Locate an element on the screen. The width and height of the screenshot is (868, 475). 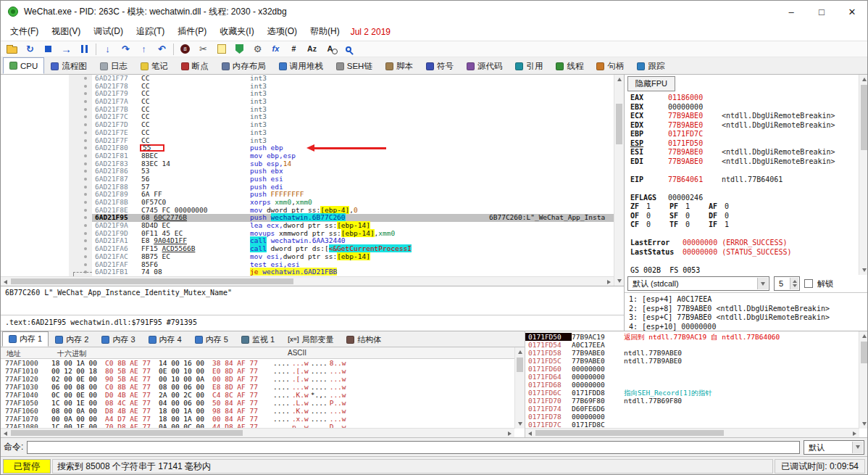
tab-watch-1: 监视 1 is located at coordinates (258, 339).